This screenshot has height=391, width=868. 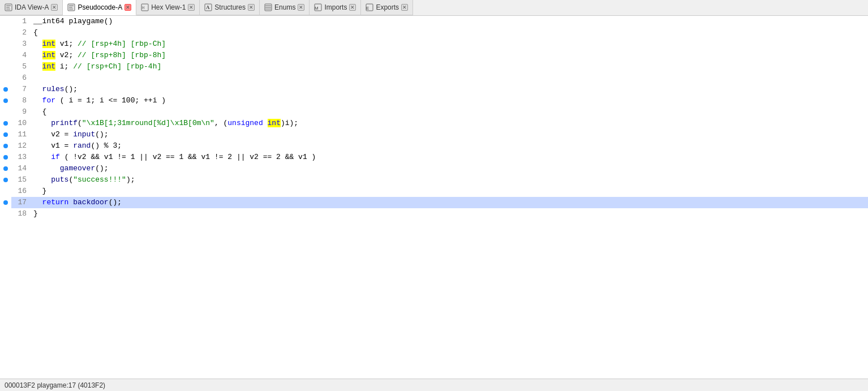 I want to click on tab-imports-close: ✕, so click(x=353, y=7).